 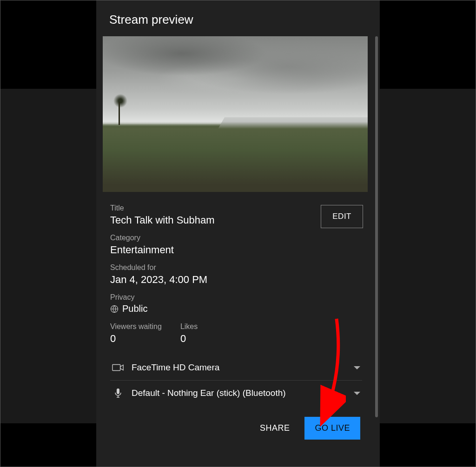 I want to click on action-bar: SHARE GO LIVE, so click(x=236, y=428).